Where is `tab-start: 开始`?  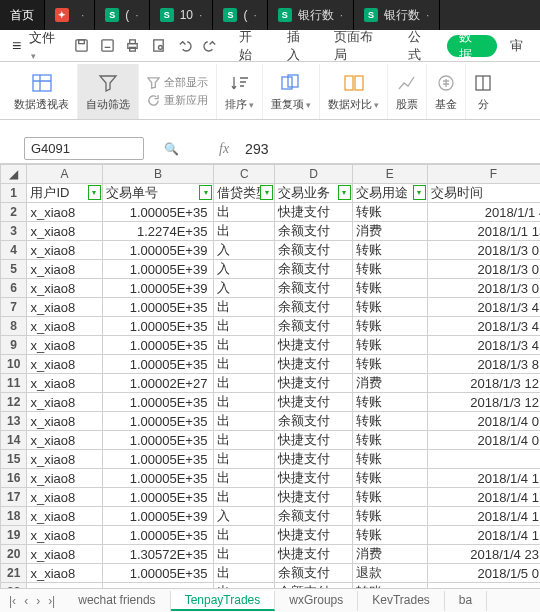 tab-start: 开始 is located at coordinates (252, 46).